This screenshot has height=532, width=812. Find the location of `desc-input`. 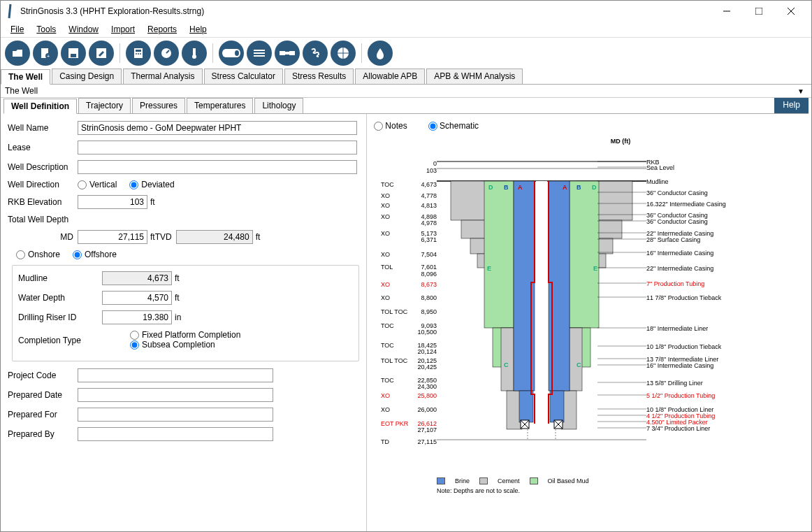

desc-input is located at coordinates (217, 167).